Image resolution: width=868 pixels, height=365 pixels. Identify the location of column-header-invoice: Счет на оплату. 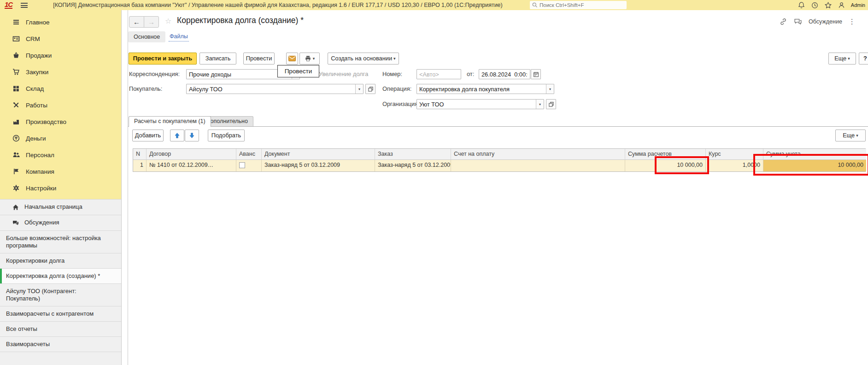
(538, 154).